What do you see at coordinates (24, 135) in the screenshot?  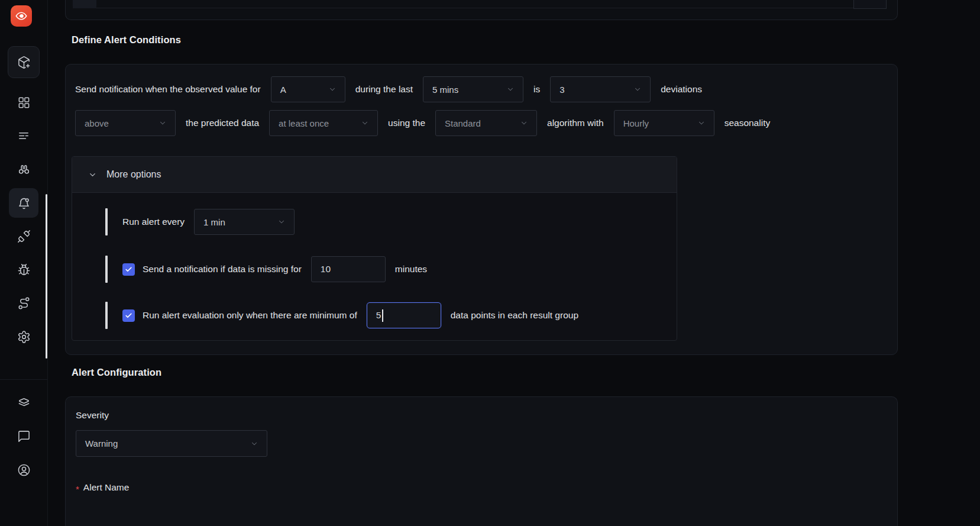 I see `sidebar-item-logs` at bounding box center [24, 135].